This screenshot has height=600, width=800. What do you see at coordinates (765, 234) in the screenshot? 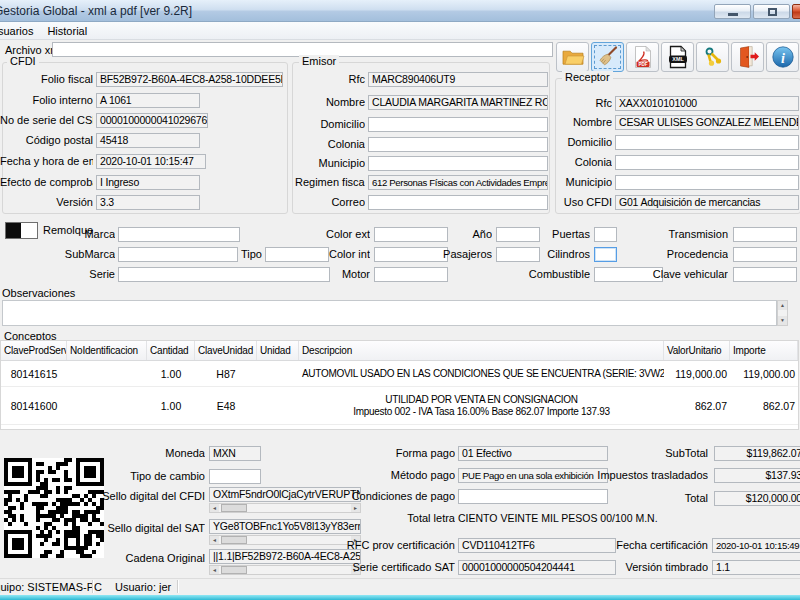
I see `transmision-field` at bounding box center [765, 234].